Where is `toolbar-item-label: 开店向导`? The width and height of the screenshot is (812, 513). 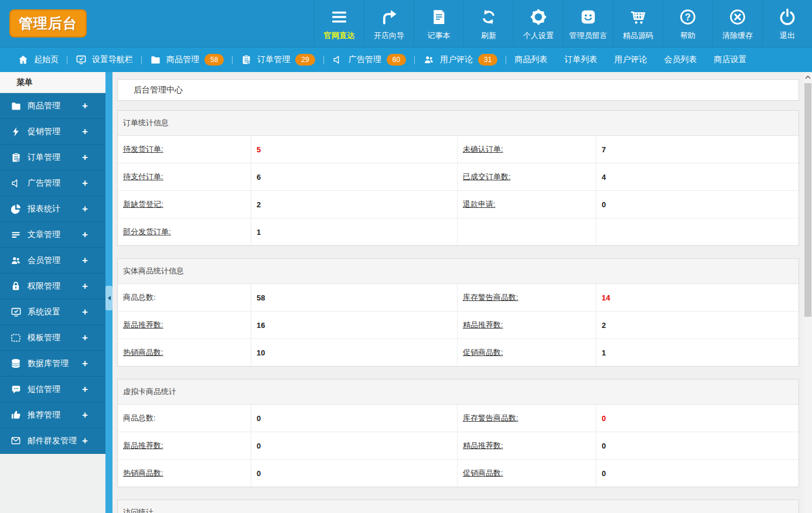
toolbar-item-label: 开店向导 is located at coordinates (389, 36).